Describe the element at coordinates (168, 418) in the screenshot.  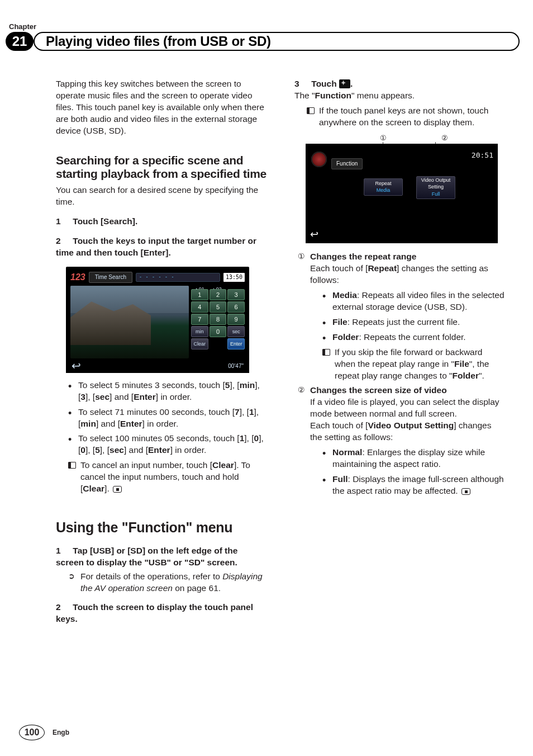
I see `example-b: To select 71 minutes 00 seconds, touch […` at that location.